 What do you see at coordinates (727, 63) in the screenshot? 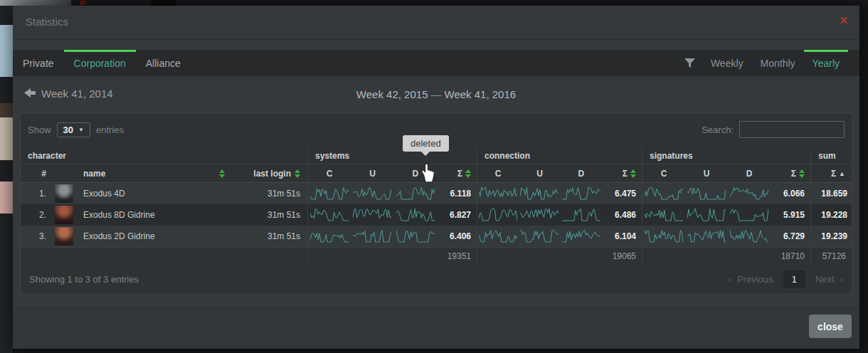
I see `tab-weekly: Weekly` at bounding box center [727, 63].